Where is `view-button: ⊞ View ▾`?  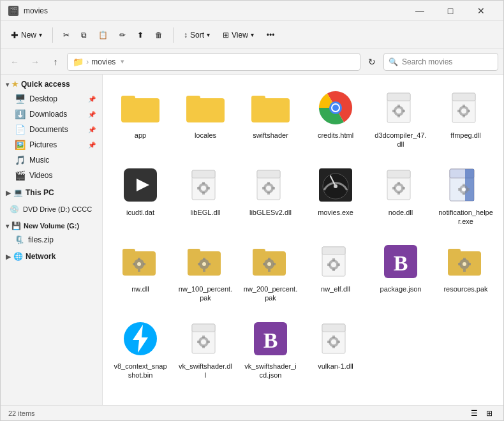 view-button: ⊞ View ▾ is located at coordinates (239, 35).